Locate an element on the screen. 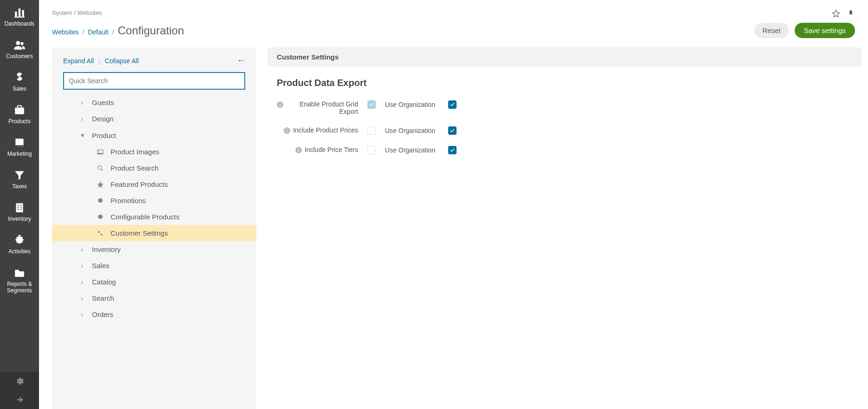 This screenshot has height=409, width=868. nav-dashboards: Dashboards is located at coordinates (20, 16).